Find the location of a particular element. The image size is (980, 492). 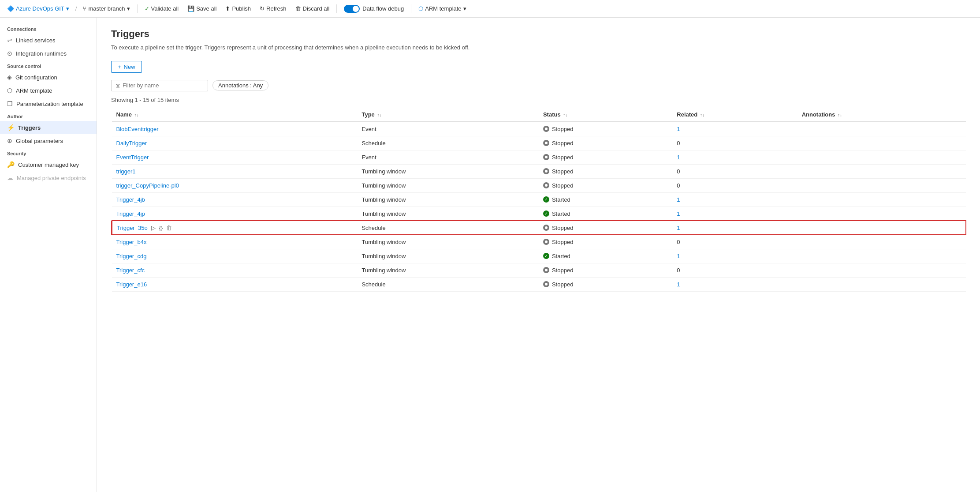

sidebar-item-customer-managed-key: 🔑 Customer managed key is located at coordinates (48, 165).